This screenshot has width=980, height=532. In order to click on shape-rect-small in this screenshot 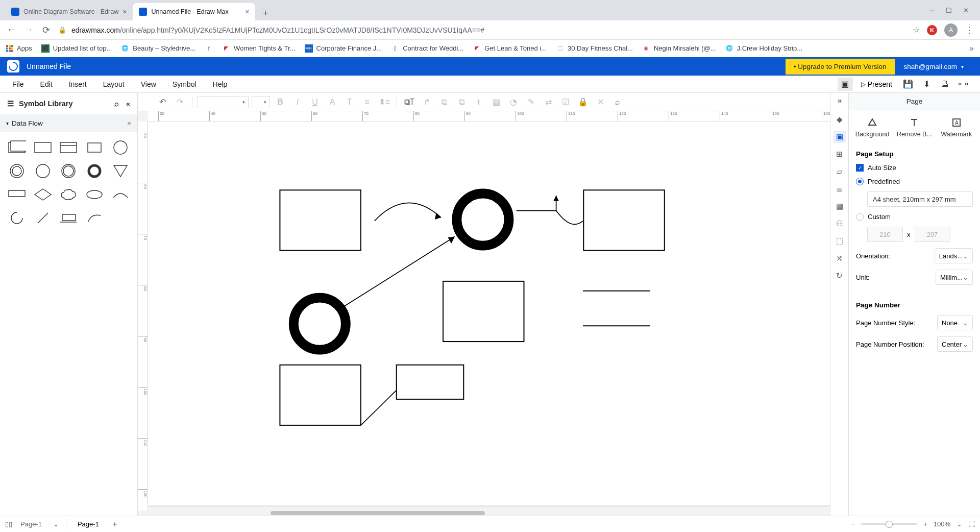, I will do `click(95, 148)`.